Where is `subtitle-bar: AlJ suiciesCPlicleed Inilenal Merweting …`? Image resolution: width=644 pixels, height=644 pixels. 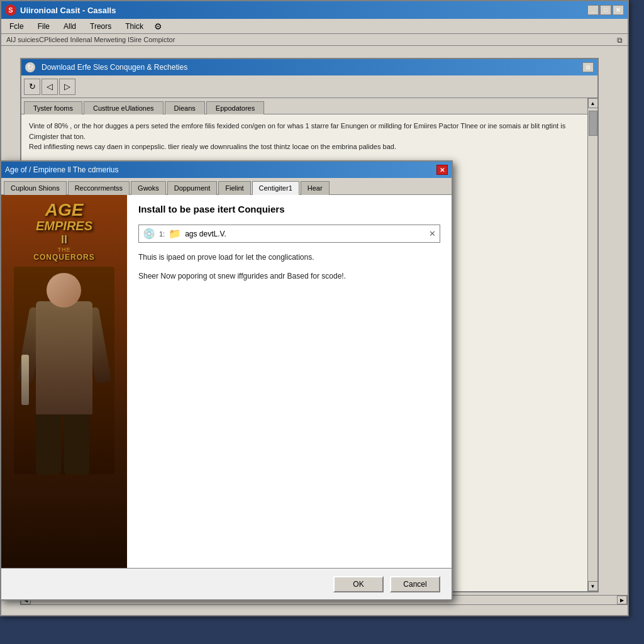 subtitle-bar: AlJ suiciesCPlicleed Inilenal Merweting … is located at coordinates (314, 40).